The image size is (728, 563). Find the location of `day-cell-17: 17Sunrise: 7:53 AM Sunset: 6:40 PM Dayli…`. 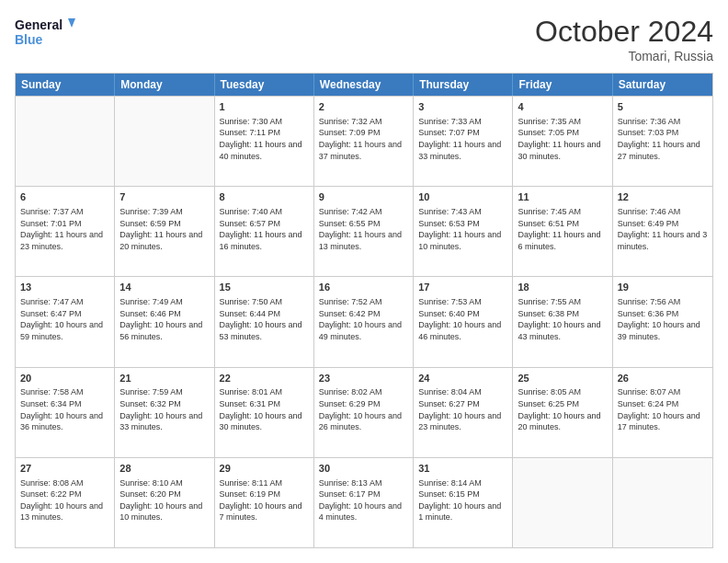

day-cell-17: 17Sunrise: 7:53 AM Sunset: 6:40 PM Dayli… is located at coordinates (463, 322).